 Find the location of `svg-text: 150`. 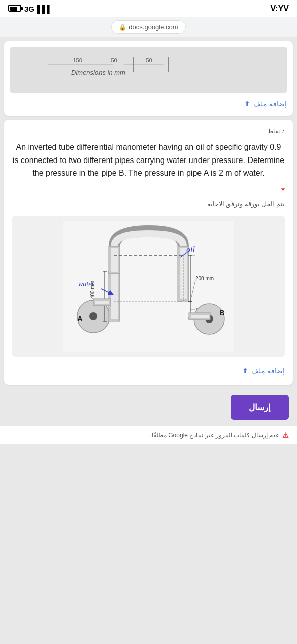

svg-text: 150 is located at coordinates (78, 60).